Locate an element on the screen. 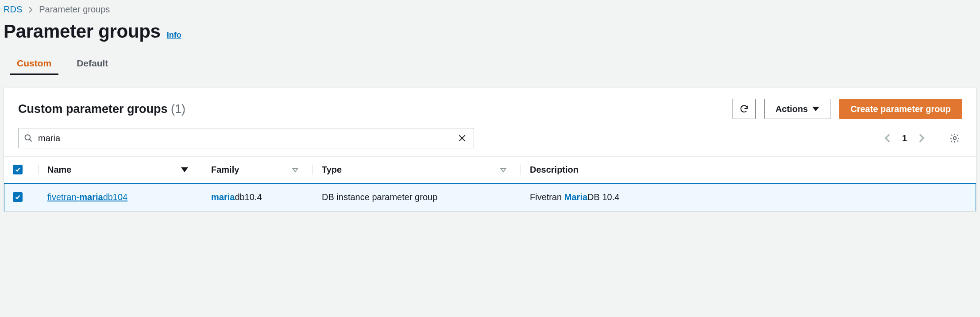  select-all-checkbox is located at coordinates (18, 170).